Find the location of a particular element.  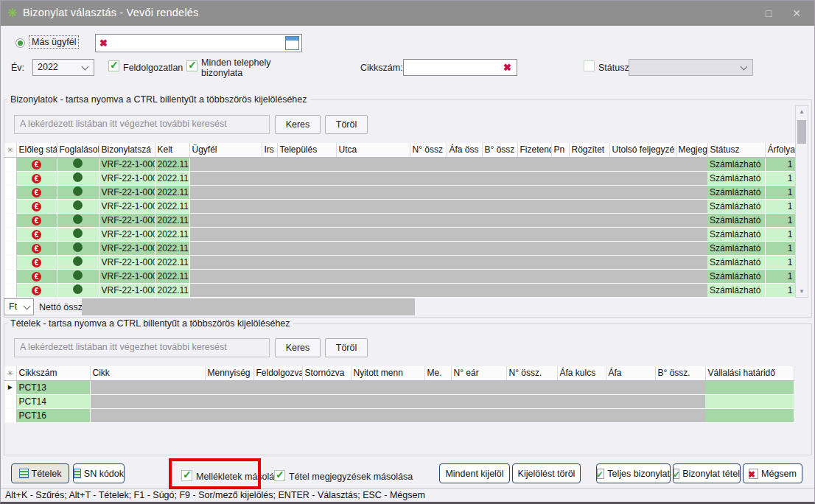

bizonylatok-search-input: A lekérdezett listában itt végezhet tová… is located at coordinates (141, 125).